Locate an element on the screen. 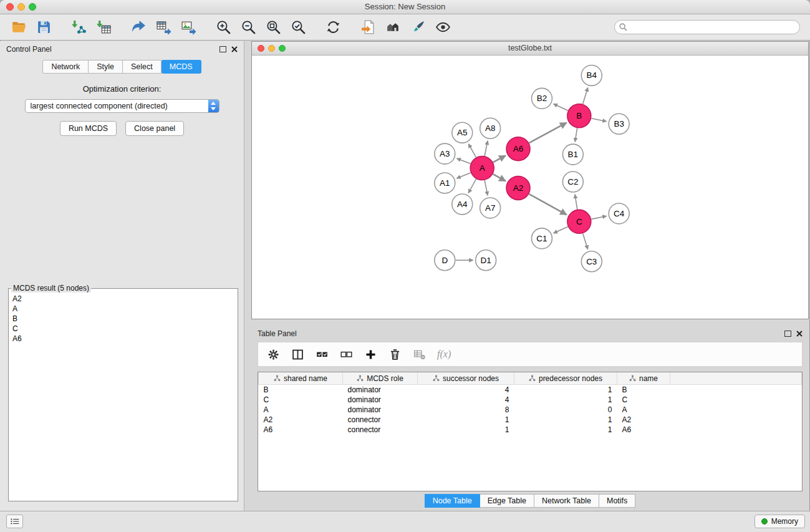 This screenshot has width=810, height=532. graph-node: B4 is located at coordinates (591, 75).